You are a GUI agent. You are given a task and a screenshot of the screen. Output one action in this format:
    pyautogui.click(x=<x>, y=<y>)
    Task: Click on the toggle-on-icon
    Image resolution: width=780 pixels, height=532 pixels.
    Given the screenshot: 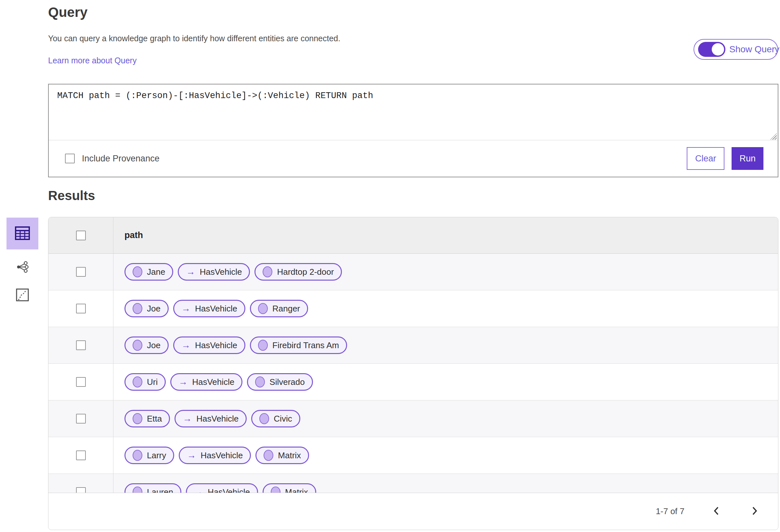 What is the action you would take?
    pyautogui.click(x=712, y=49)
    